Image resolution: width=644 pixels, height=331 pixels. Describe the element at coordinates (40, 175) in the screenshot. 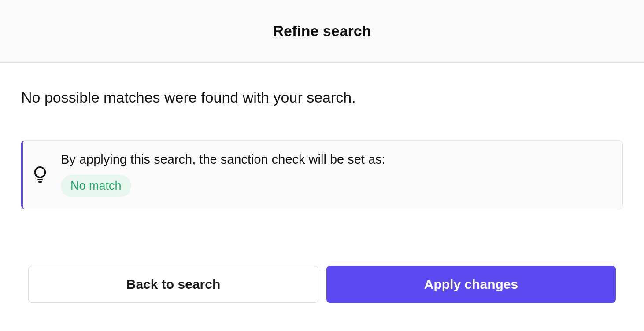

I see `lightbulb-icon` at that location.